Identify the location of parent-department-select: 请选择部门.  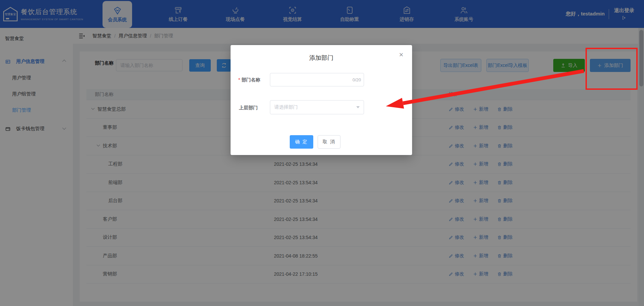
(317, 107).